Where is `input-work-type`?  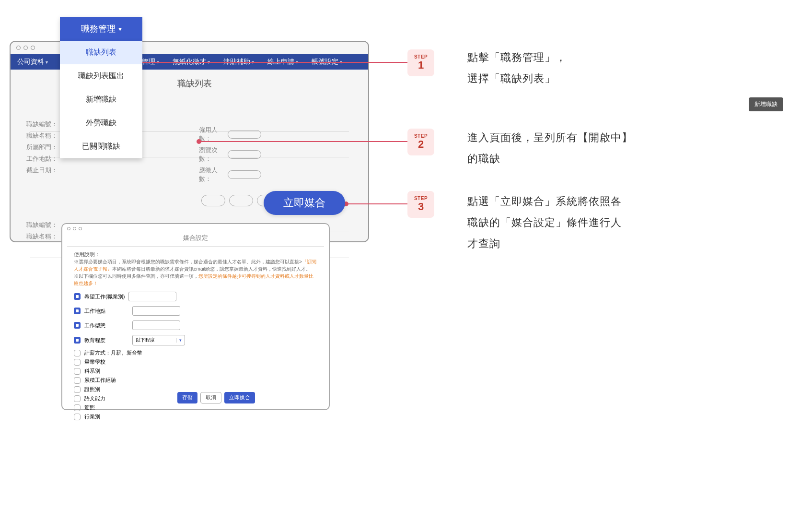 input-work-type is located at coordinates (156, 325).